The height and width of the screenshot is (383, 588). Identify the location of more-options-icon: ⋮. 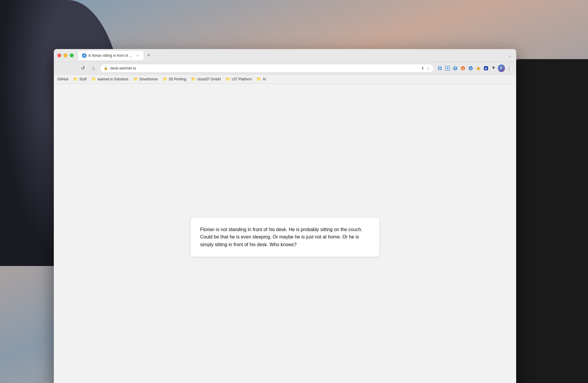
(509, 68).